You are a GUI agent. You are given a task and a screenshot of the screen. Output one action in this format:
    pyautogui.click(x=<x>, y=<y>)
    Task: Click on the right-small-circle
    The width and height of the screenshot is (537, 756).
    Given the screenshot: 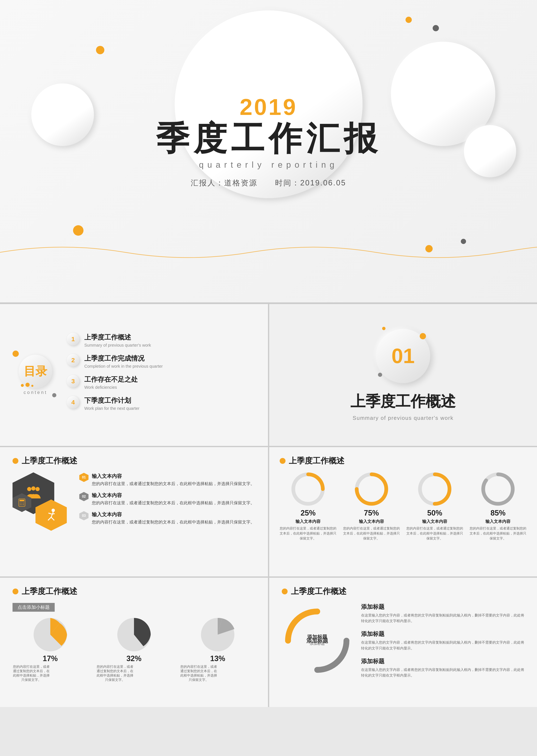 What is the action you would take?
    pyautogui.click(x=490, y=151)
    